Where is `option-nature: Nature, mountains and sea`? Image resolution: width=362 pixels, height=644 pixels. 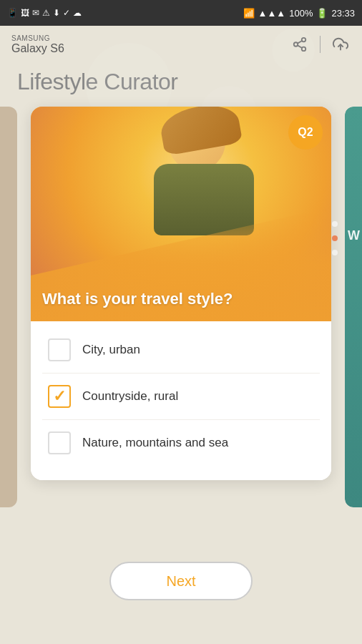
option-nature: Nature, mountains and sea is located at coordinates (181, 443).